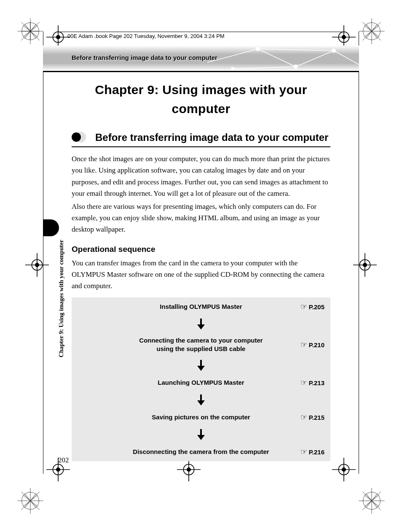 This screenshot has width=402, height=532. Describe the element at coordinates (201, 345) in the screenshot. I see `sequence-step: Connecting the camera to your computer u…` at that location.